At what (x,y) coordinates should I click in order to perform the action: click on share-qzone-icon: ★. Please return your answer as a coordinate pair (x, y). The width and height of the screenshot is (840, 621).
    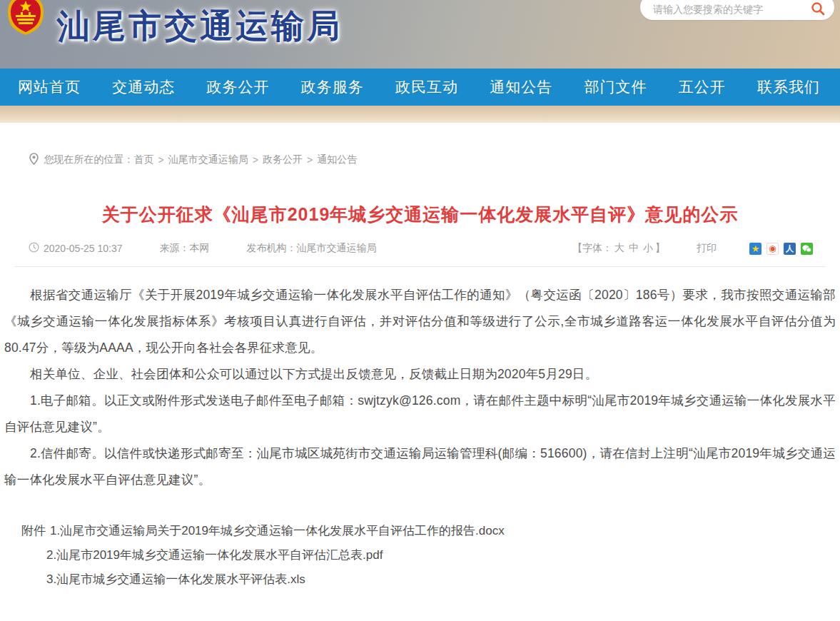
    Looking at the image, I should click on (755, 248).